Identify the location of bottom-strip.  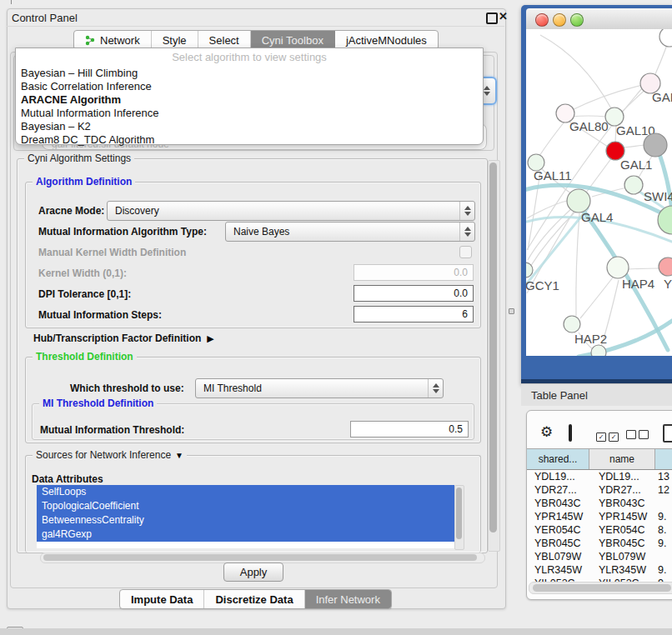
(336, 632).